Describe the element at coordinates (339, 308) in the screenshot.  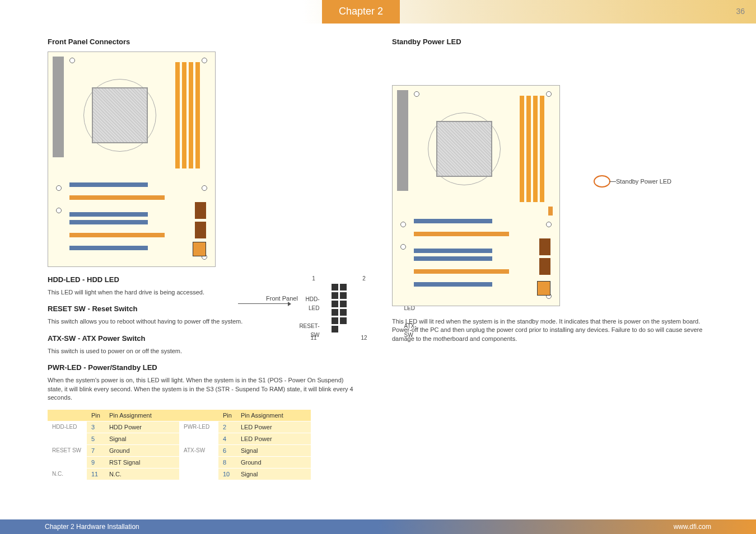
I see `pin-diagram: 1 2 HDD-LED RESET-SW` at that location.